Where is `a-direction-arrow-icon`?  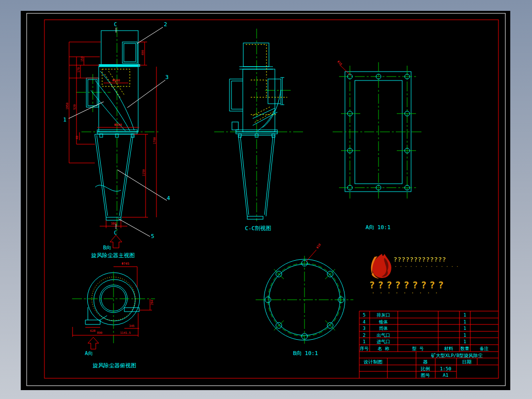 a-direction-arrow-icon is located at coordinates (93, 343).